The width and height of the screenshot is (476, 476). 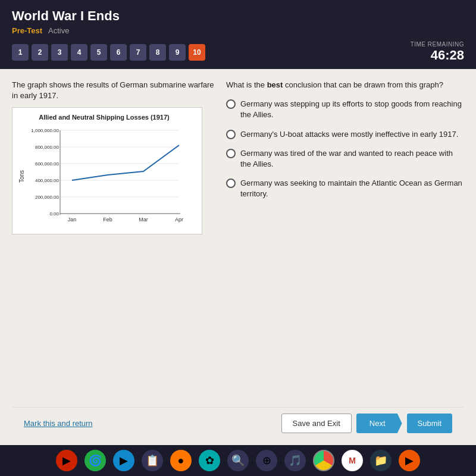 What do you see at coordinates (124, 461) in the screenshot?
I see `app2-icon: ▶` at bounding box center [124, 461].